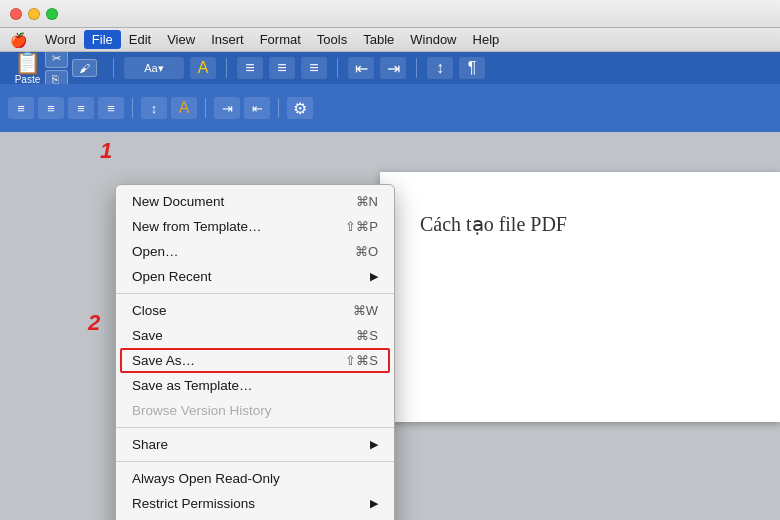  Describe the element at coordinates (111, 108) in the screenshot. I see `align-justify-button: ≡` at that location.